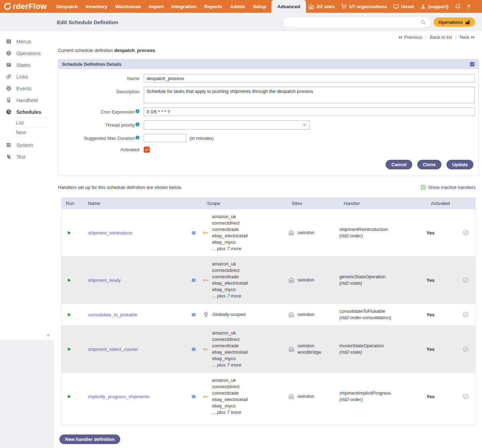  I want to click on panel-collapse-icon, so click(472, 64).